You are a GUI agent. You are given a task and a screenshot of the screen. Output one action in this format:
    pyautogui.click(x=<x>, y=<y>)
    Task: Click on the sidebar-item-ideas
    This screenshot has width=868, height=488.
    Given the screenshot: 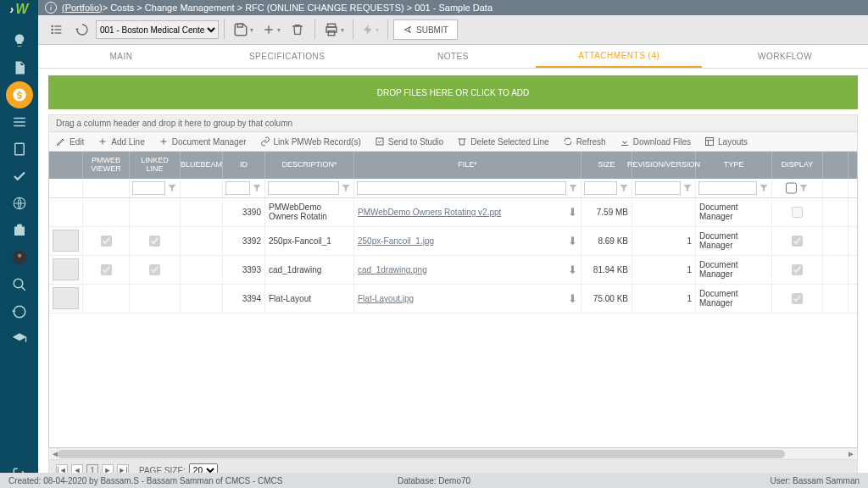 What is the action you would take?
    pyautogui.click(x=19, y=41)
    